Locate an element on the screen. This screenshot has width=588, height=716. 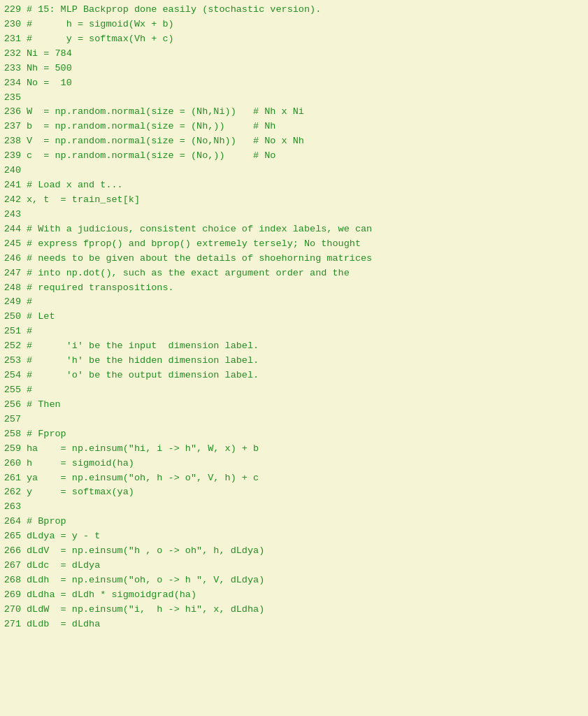
line-content: dLdha = dLdh * sigmoidgrad(ha) is located at coordinates (308, 596).